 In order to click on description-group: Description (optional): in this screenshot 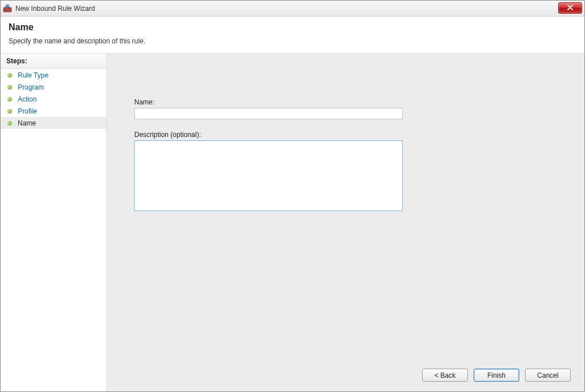, I will do `click(269, 172)`.